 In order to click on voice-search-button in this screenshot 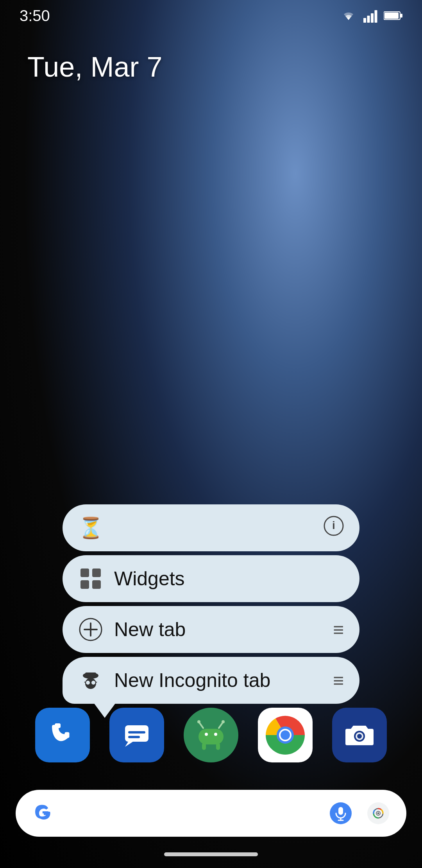, I will do `click(341, 813)`.